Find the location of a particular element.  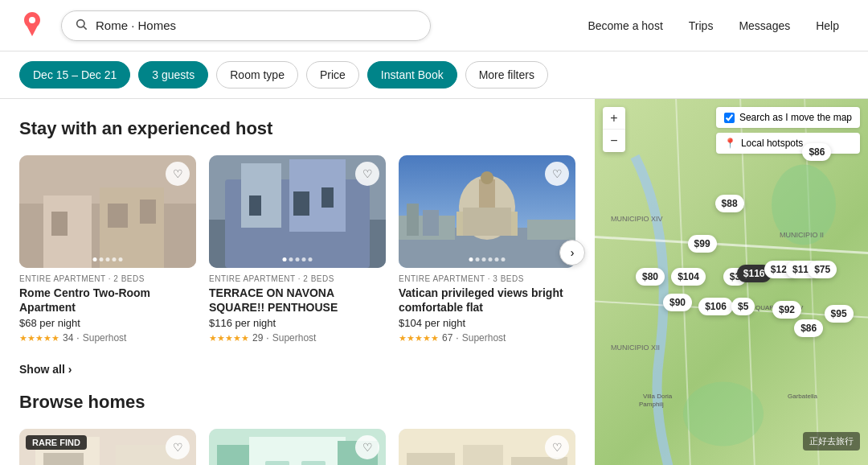

card-name-1: TERRACE ON NAVONA SQUARE!! PENTHOUSE is located at coordinates (297, 300).